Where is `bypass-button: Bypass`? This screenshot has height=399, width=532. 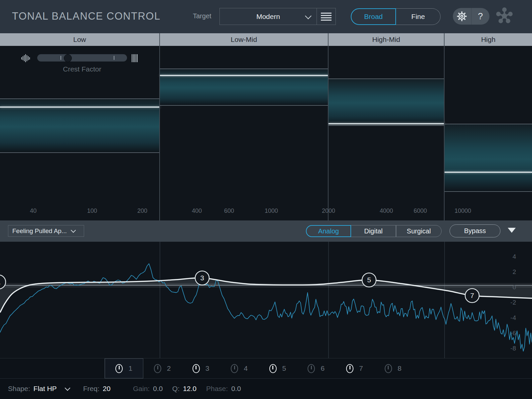
bypass-button: Bypass is located at coordinates (475, 231).